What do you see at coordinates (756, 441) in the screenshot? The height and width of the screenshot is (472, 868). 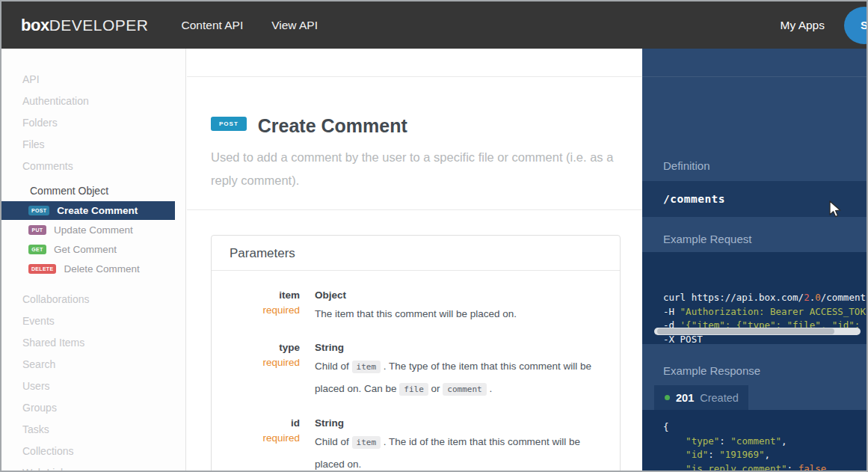 I see `code-token: "comment"` at bounding box center [756, 441].